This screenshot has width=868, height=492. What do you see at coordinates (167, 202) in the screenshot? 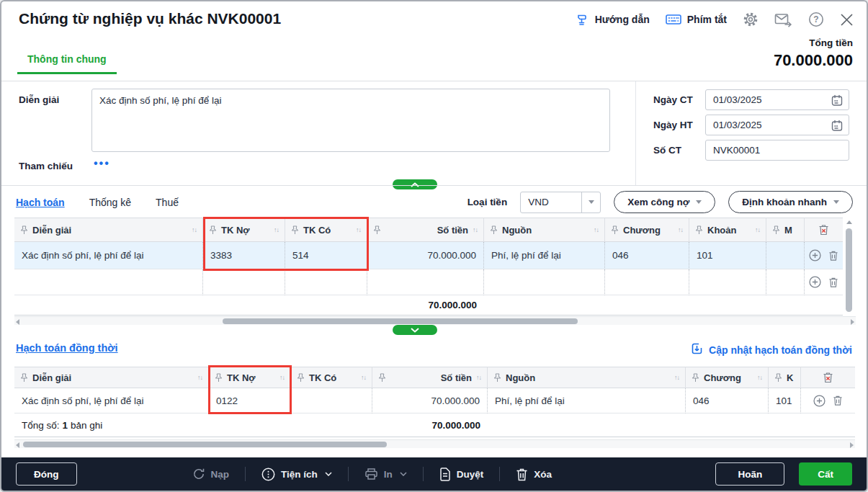
I see `tab-thue: Thuế` at bounding box center [167, 202].